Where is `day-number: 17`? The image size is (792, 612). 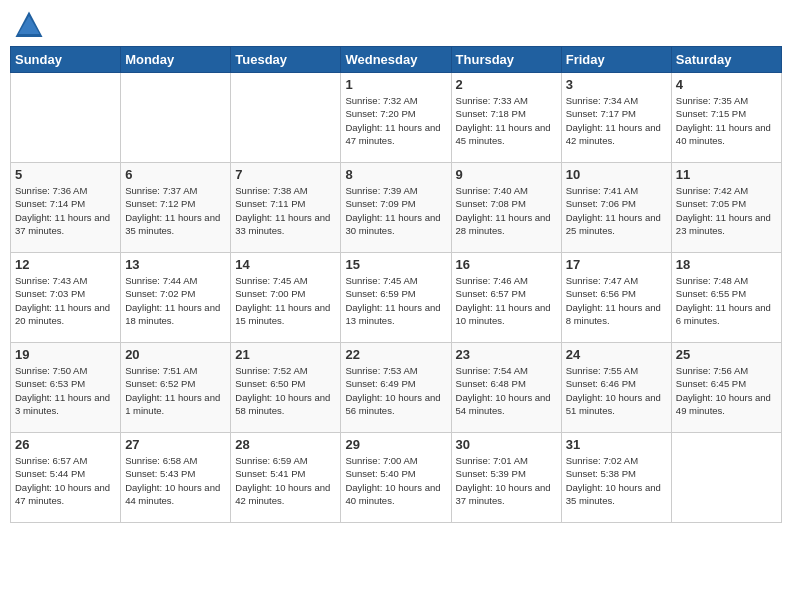
day-number: 17 is located at coordinates (616, 264).